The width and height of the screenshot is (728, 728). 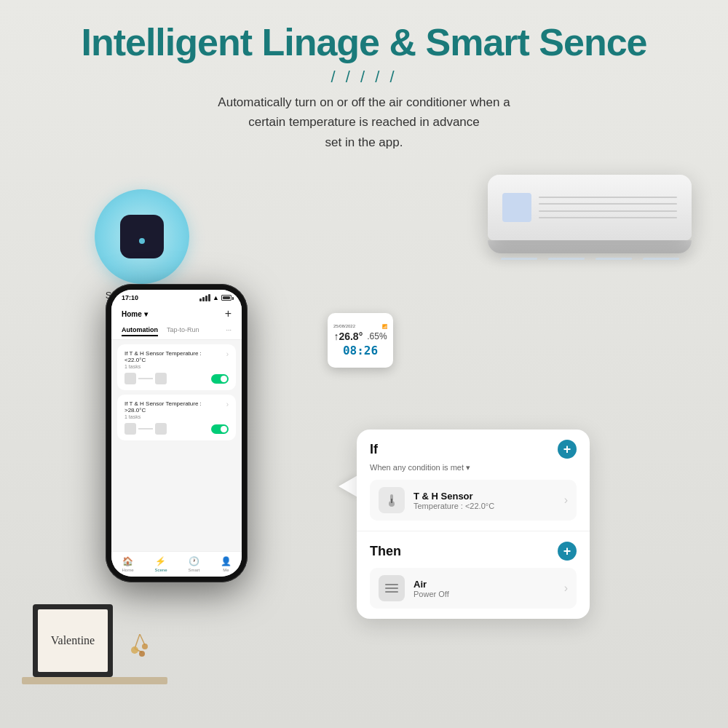 I want to click on tab-automation: Automation, so click(x=140, y=331).